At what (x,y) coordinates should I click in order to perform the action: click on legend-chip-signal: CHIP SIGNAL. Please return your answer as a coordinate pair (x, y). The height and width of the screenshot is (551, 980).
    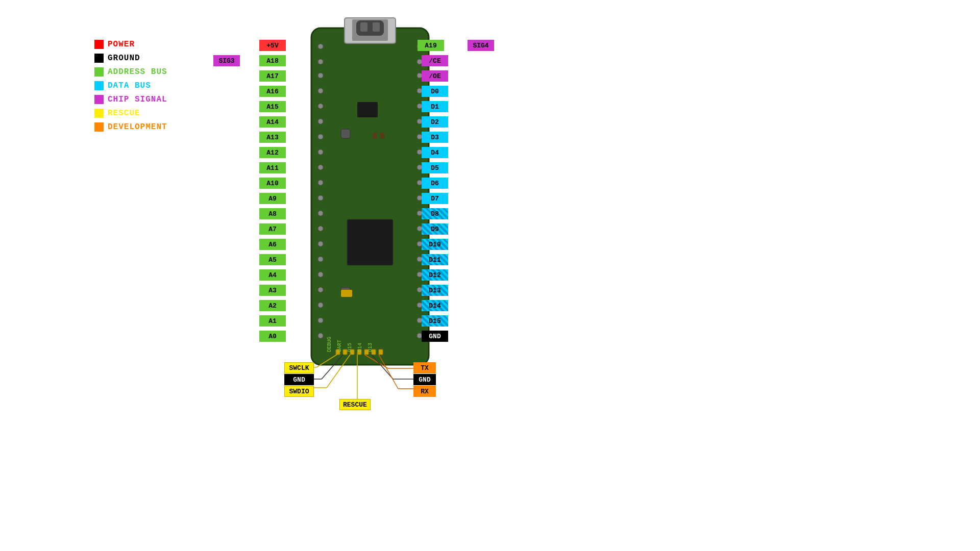
    Looking at the image, I should click on (131, 99).